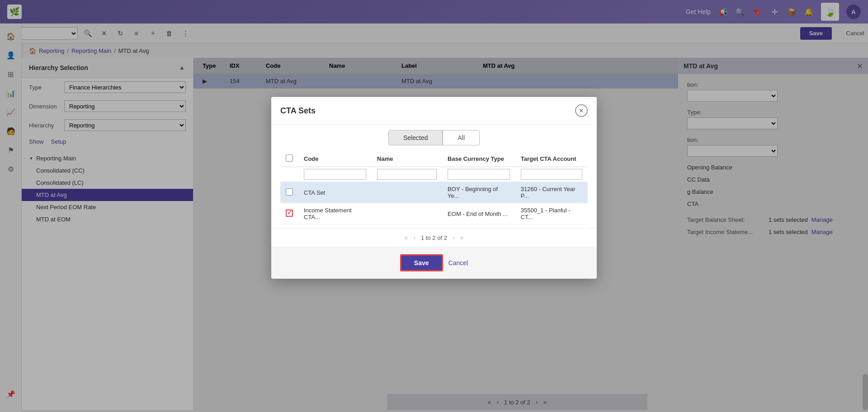  What do you see at coordinates (479, 213) in the screenshot?
I see `modal-row-1-base-currency: EOM - End of Month ...` at bounding box center [479, 213].